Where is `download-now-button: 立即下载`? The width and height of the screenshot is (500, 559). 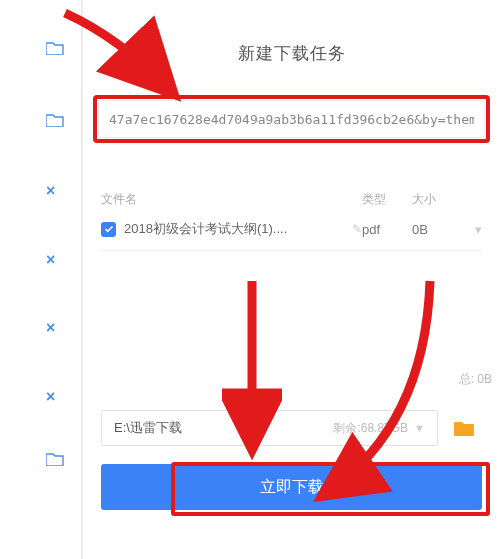 download-now-button: 立即下载 is located at coordinates (292, 487).